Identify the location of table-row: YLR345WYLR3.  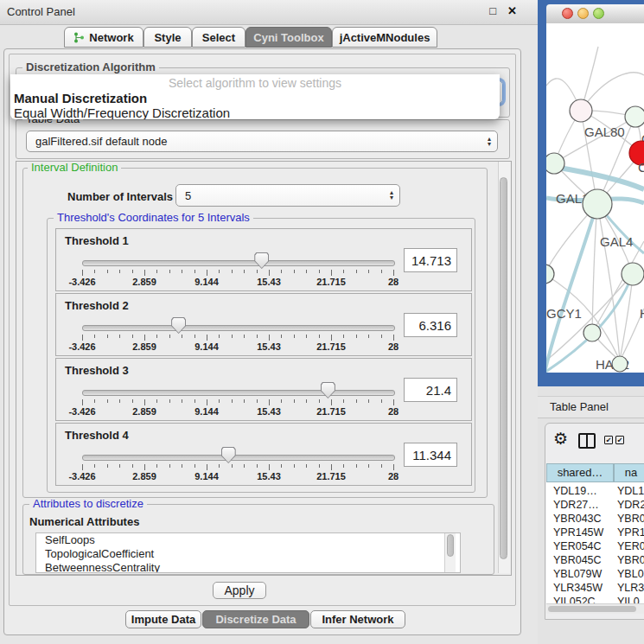
(595, 588).